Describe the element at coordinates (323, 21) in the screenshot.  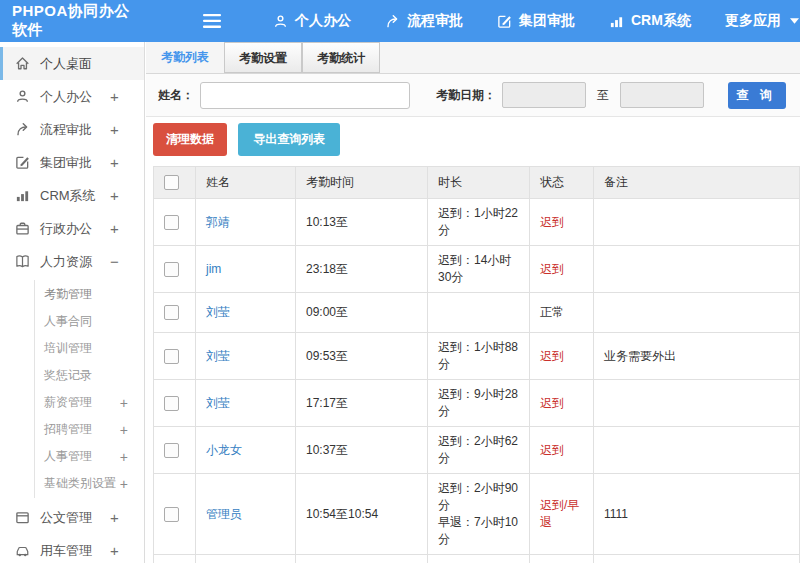
I see `nav-item-label: 个人办公` at that location.